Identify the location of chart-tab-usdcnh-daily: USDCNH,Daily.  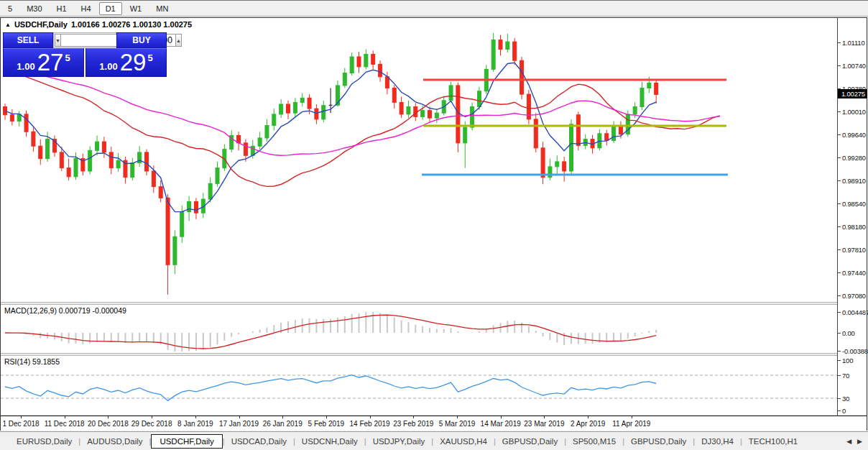
(330, 441).